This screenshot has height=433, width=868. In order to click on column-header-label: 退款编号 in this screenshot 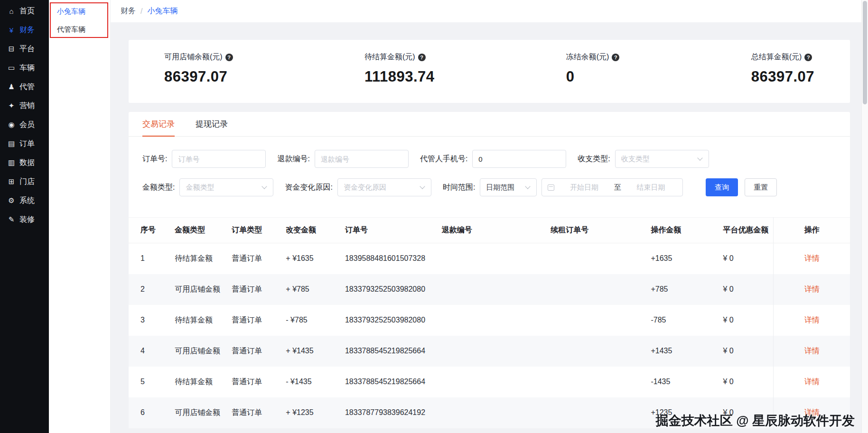, I will do `click(457, 230)`.